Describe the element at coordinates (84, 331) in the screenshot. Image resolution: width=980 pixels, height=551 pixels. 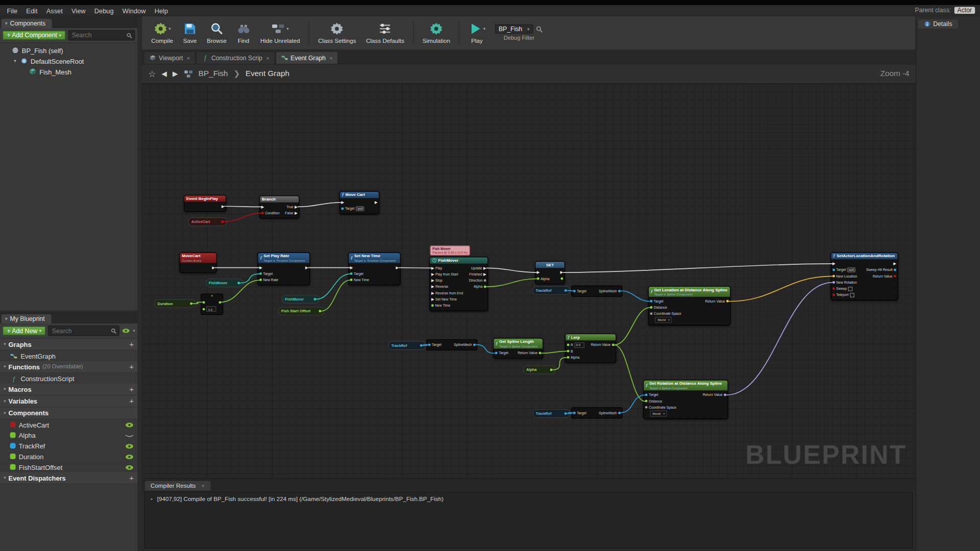
I see `my-blueprint-search` at that location.